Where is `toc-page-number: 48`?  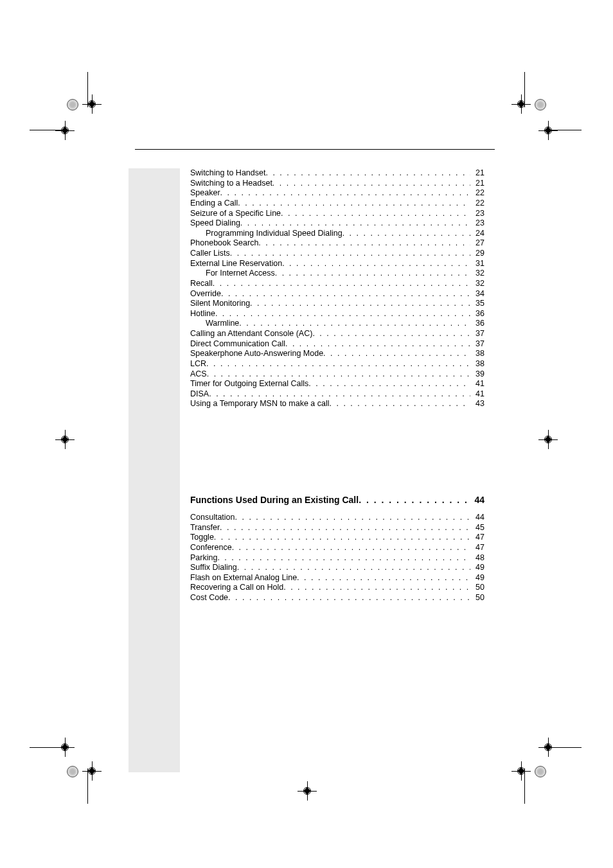
toc-page-number: 48 is located at coordinates (477, 558).